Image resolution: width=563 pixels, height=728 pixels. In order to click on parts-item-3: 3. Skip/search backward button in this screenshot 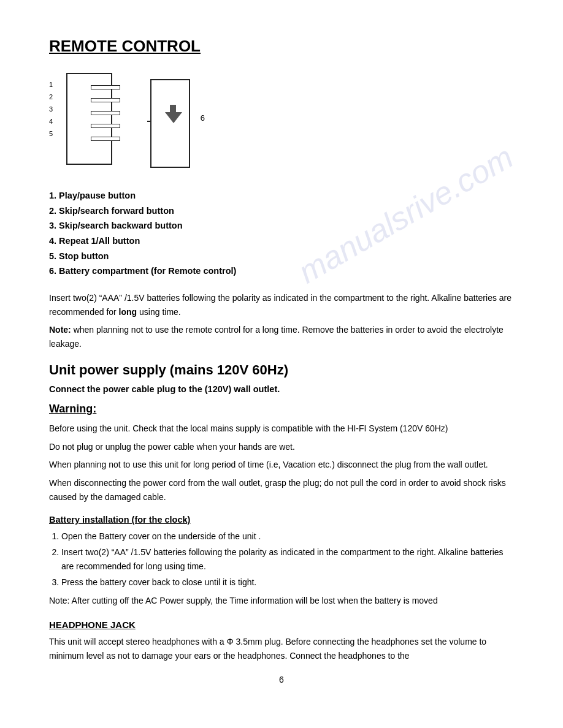, I will do `click(282, 226)`.